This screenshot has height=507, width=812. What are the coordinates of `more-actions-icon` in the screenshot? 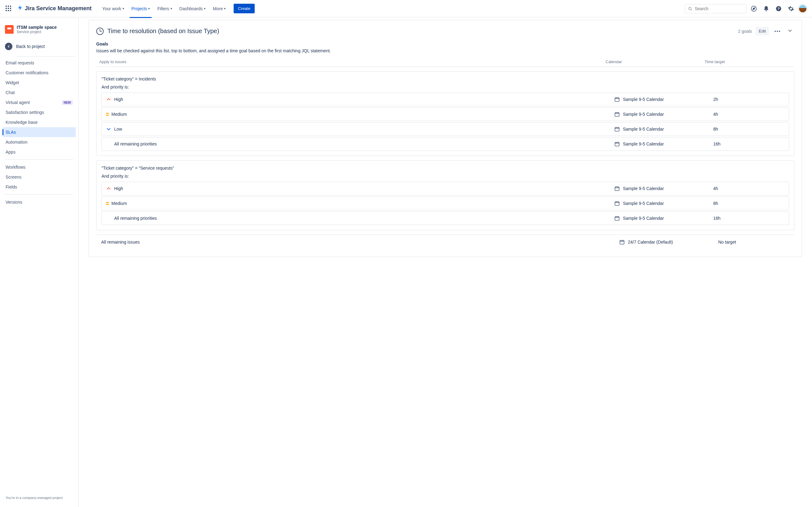 It's located at (777, 32).